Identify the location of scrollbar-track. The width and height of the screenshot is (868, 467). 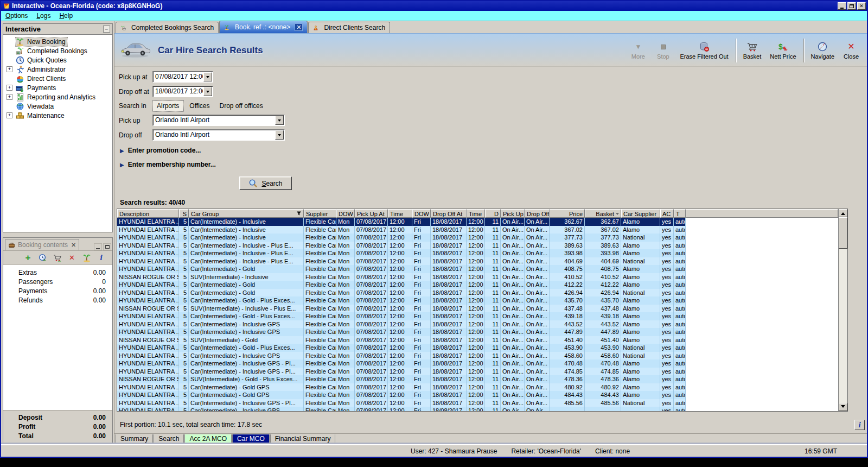
(843, 310).